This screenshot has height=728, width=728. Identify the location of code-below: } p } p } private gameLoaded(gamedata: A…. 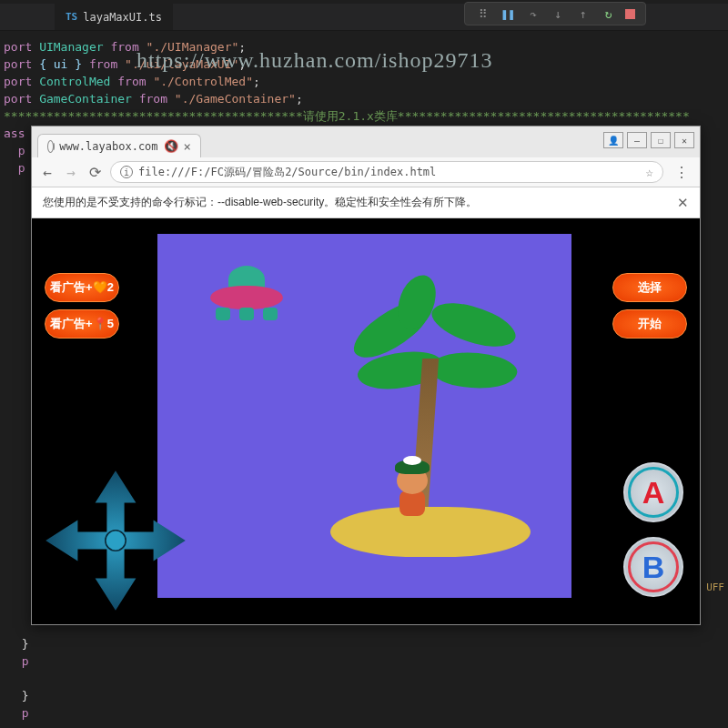
(364, 678).